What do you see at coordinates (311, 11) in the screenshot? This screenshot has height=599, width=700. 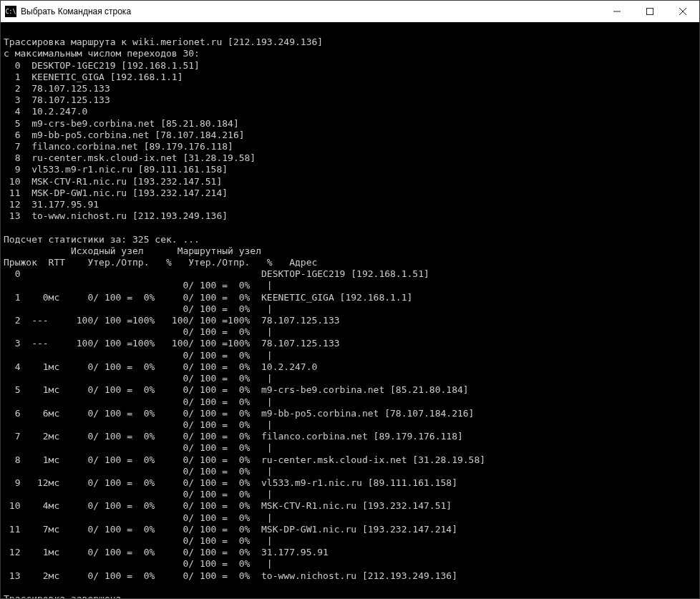 I see `window-title: Выбрать Командная строка` at bounding box center [311, 11].